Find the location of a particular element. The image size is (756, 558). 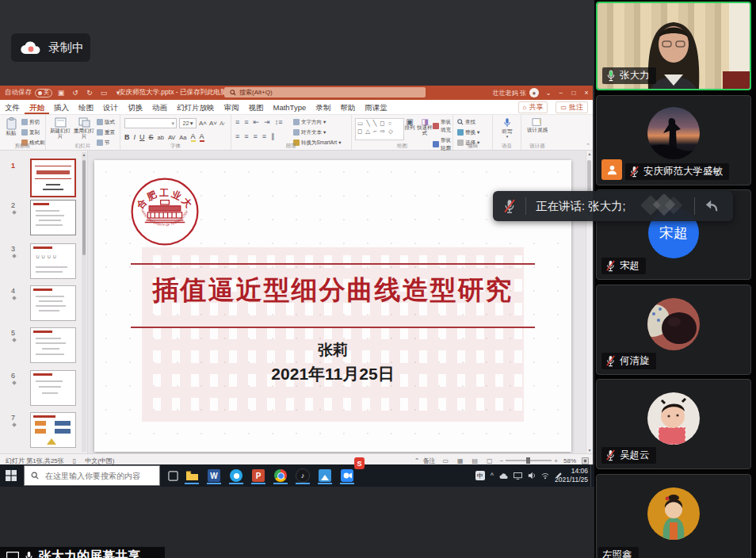

columns-icon: ∥ is located at coordinates (273, 136).